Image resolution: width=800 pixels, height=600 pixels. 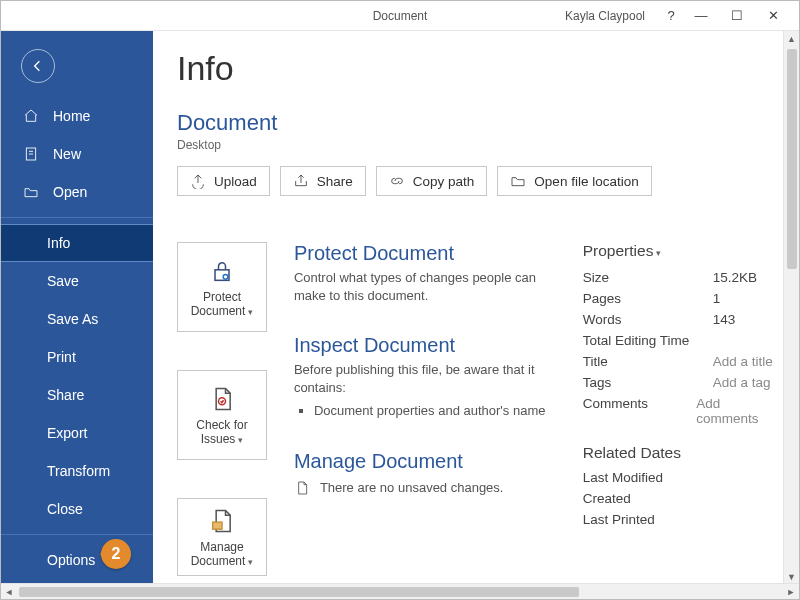 What do you see at coordinates (77, 192) in the screenshot?
I see `sidebar-item-open: Open` at bounding box center [77, 192].